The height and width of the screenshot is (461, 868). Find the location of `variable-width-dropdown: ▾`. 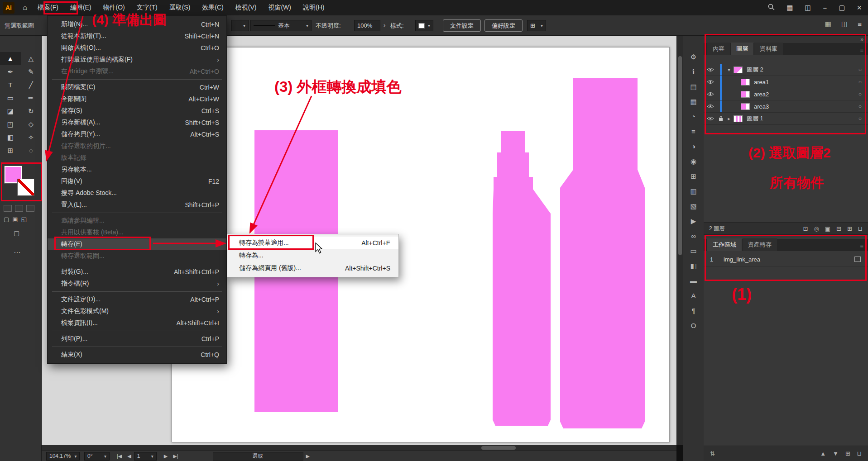

variable-width-dropdown: ▾ is located at coordinates (240, 25).